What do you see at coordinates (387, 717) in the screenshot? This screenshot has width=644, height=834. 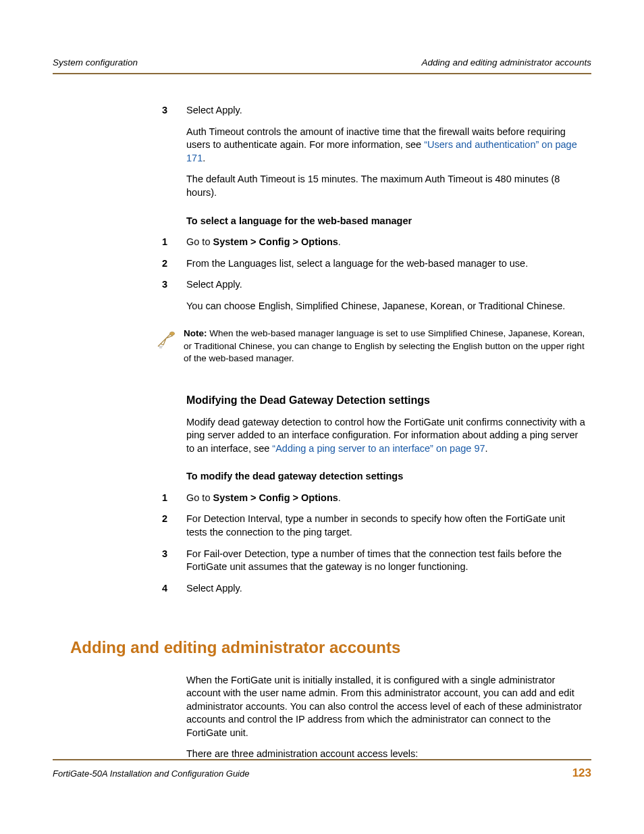 I see `content-column: When the FortiGate unit is initially ins…` at bounding box center [387, 717].